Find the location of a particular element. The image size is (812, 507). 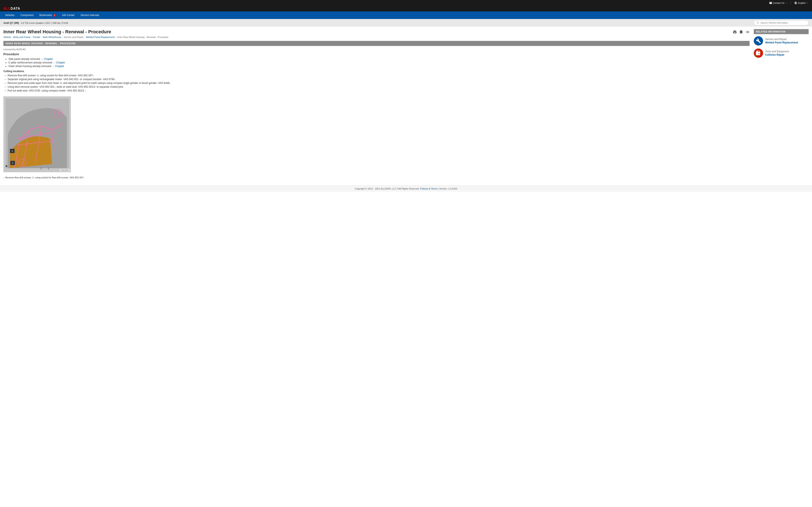

contact-us-button: Contact Us is located at coordinates (778, 3).